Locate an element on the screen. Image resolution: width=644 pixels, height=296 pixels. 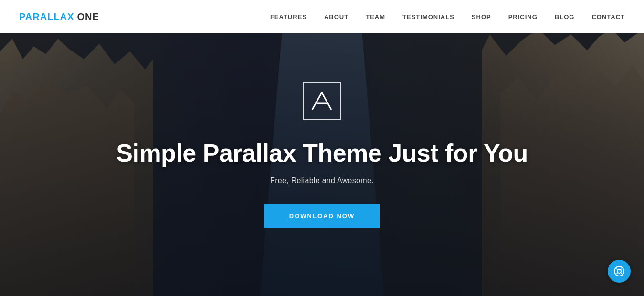
logo: PARALLAX ONE is located at coordinates (59, 17).